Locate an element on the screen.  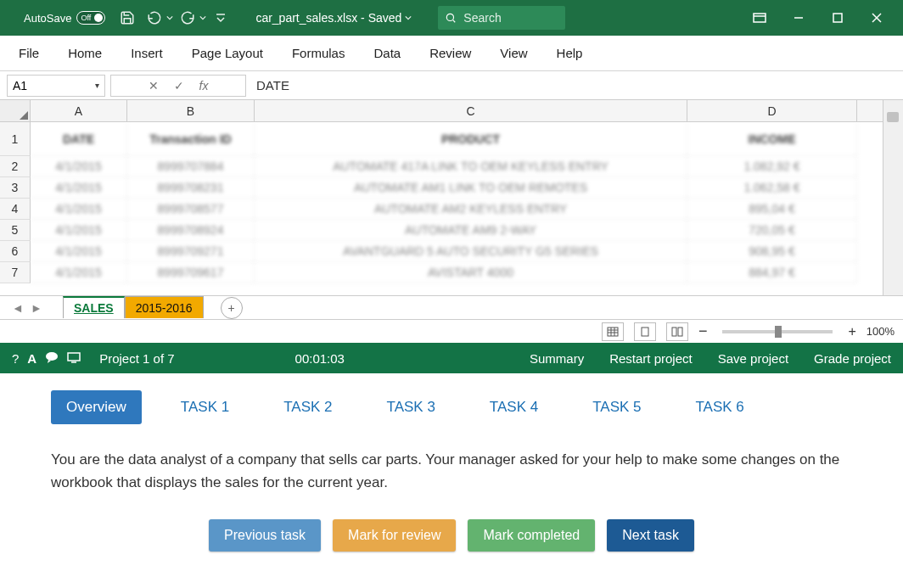
screen-icon is located at coordinates (74, 358).